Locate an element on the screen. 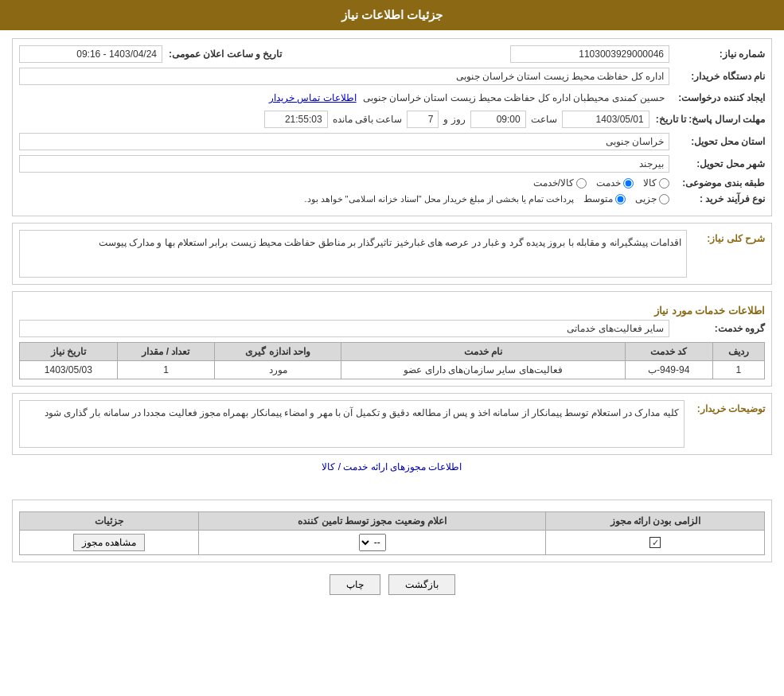  view-permit-button: مشاهده مجوز is located at coordinates (109, 542).